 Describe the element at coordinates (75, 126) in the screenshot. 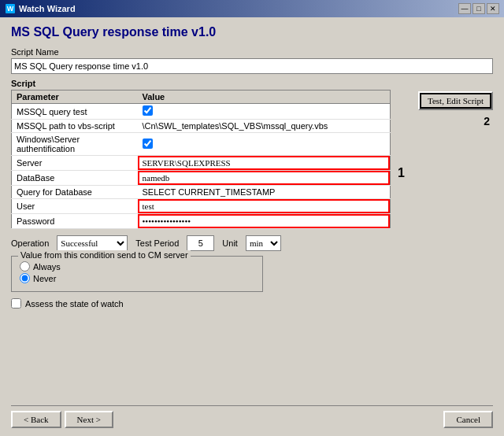

I see `param-cell: MSSQL path to vbs-script` at that location.